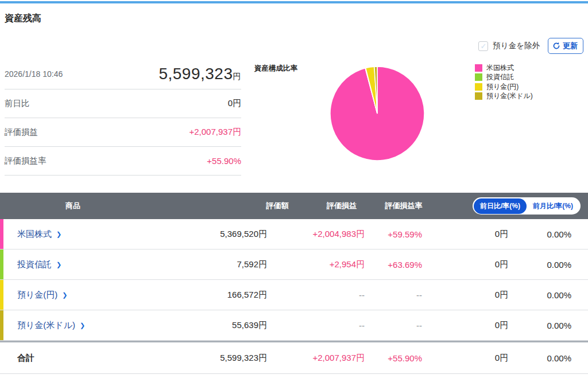 This screenshot has width=588, height=382. What do you see at coordinates (483, 46) in the screenshot?
I see `checkbox-box: ✓` at bounding box center [483, 46].